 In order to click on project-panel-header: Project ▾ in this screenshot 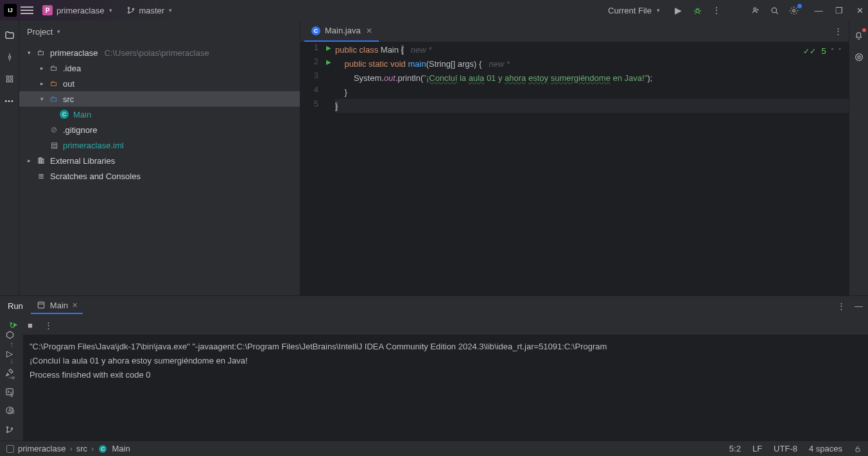, I will do `click(159, 31)`.